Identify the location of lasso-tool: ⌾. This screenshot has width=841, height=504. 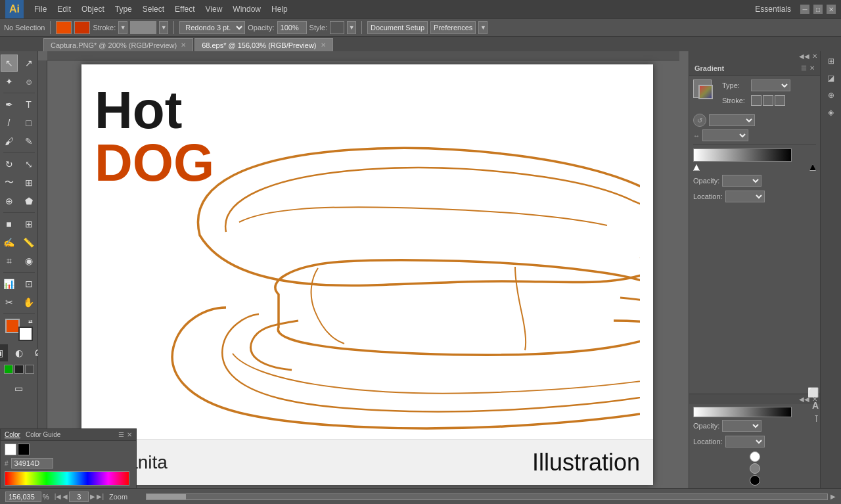
(29, 81).